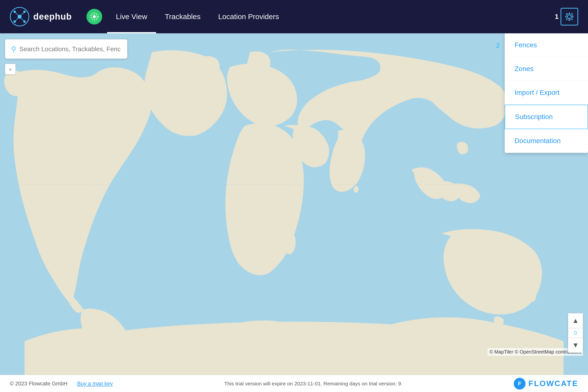  I want to click on settings-dropdown-menu: Fences Zones Import / Export Subscriptio…, so click(546, 93).